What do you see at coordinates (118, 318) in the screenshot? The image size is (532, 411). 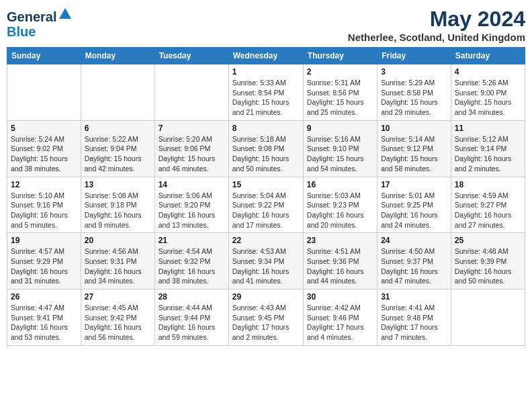 I see `day-cell: 27Sunrise: 4:45 AMSunset: 9:42 PMDayligh…` at bounding box center [118, 318].